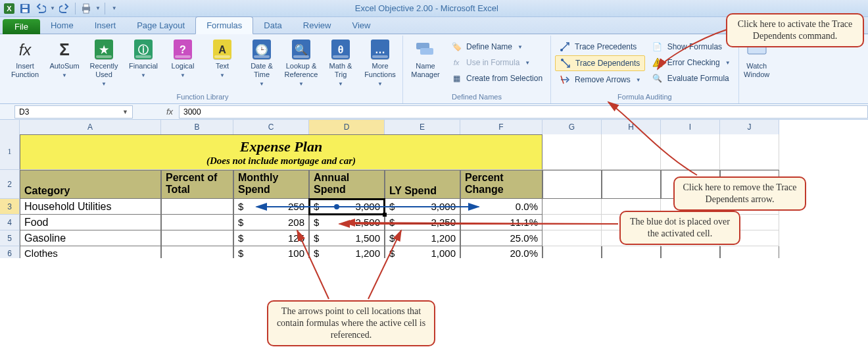 The width and height of the screenshot is (868, 349). Describe the element at coordinates (197, 184) in the screenshot. I see `header-percent-total: Percent ofTotal` at that location.